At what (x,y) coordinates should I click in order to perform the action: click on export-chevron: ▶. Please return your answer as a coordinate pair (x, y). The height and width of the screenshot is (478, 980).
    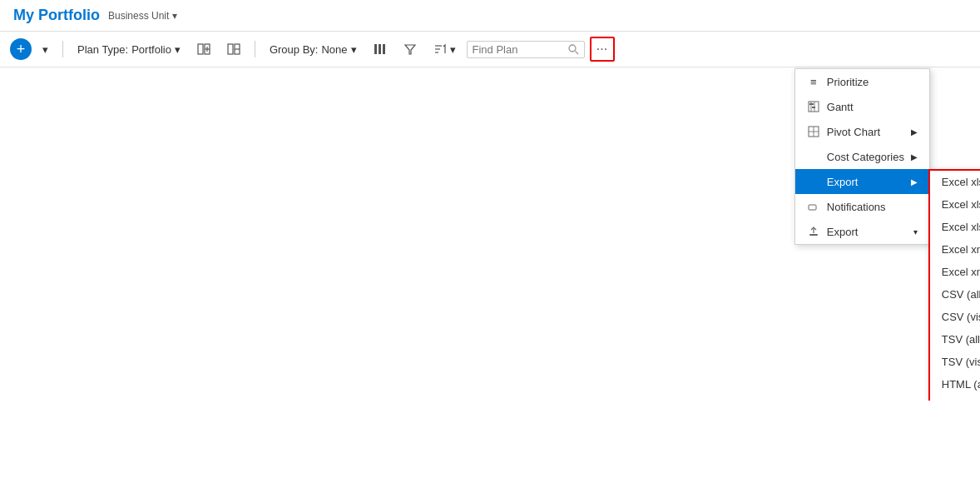
    Looking at the image, I should click on (914, 182).